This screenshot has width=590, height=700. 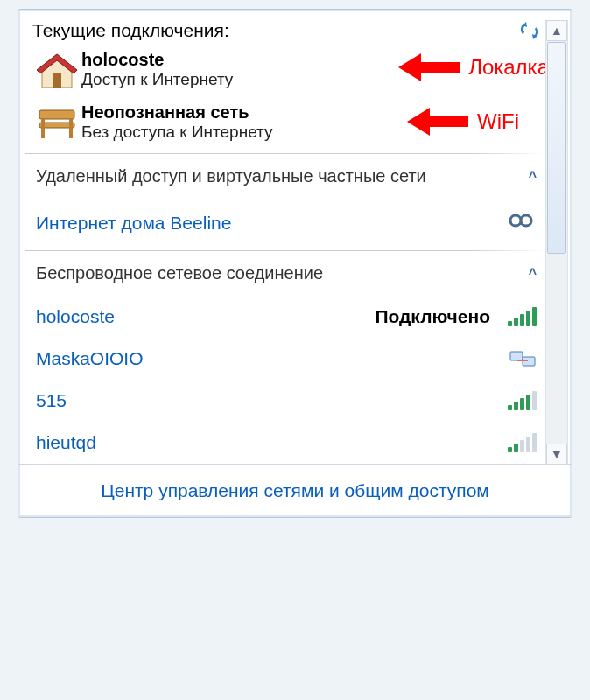 I want to click on wifi-name: 515, so click(x=51, y=401).